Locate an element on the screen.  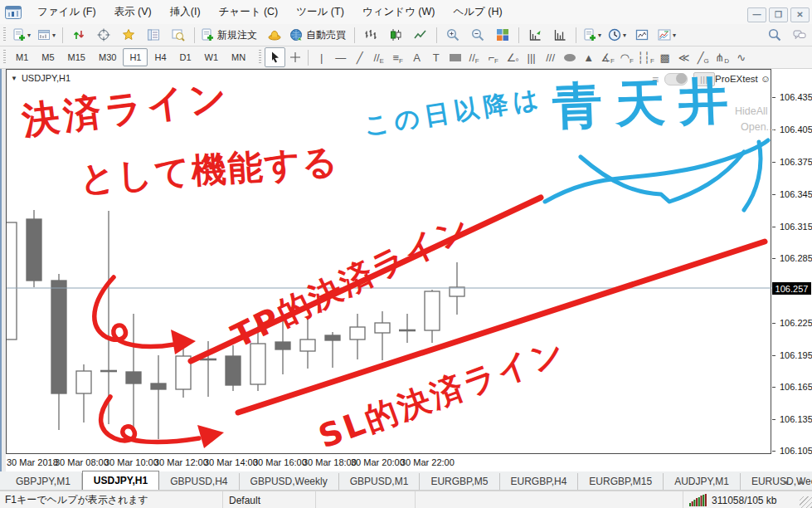
timeframe-mn-button: MN is located at coordinates (239, 57).